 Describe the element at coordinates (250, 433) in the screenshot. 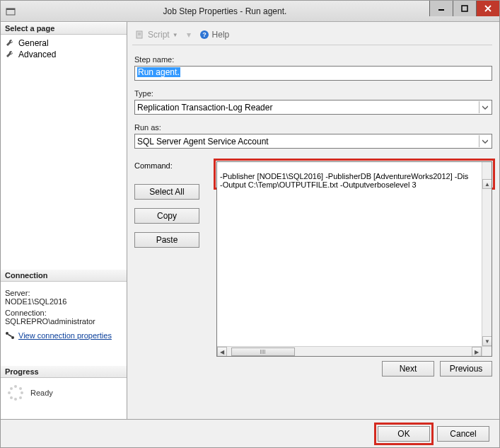

I see `dialog-footer: OK Cancel` at that location.